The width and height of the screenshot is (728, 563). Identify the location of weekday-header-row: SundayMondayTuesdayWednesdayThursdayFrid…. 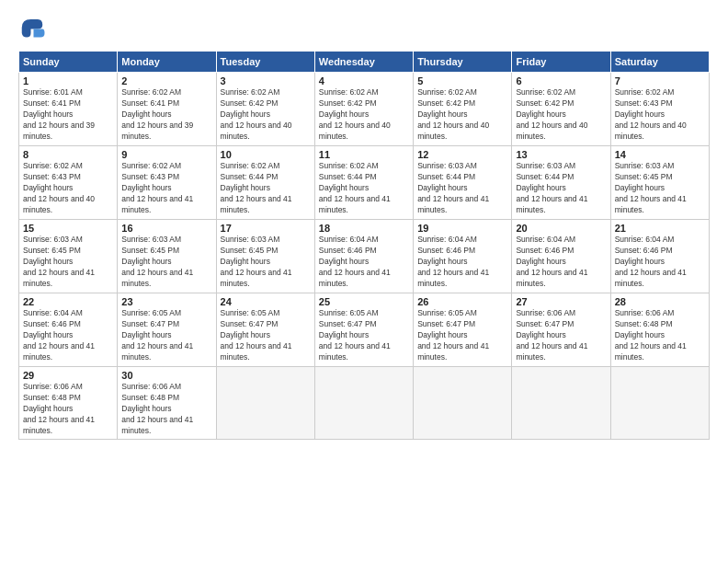
(364, 63).